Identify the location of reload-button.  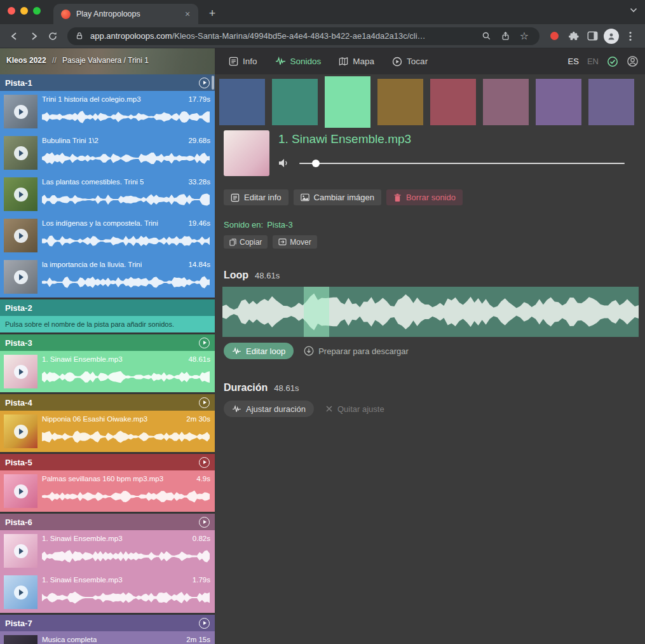
(53, 36).